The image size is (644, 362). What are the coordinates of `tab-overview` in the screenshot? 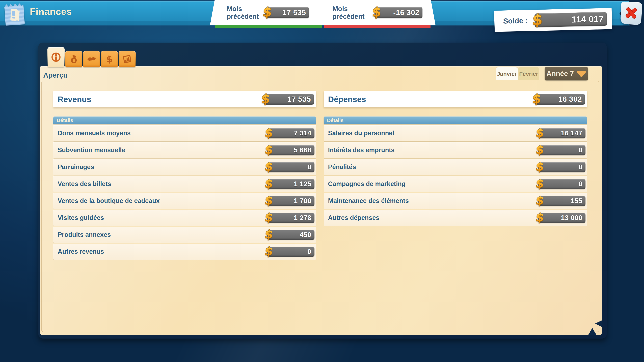 It's located at (56, 57).